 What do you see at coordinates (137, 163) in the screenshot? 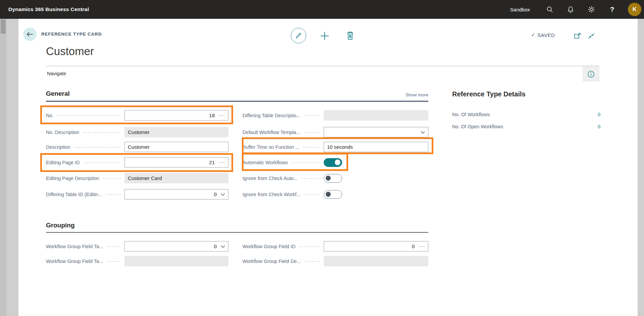
I see `field-editing-page-id: Editing Page ID 21 ···` at bounding box center [137, 163].